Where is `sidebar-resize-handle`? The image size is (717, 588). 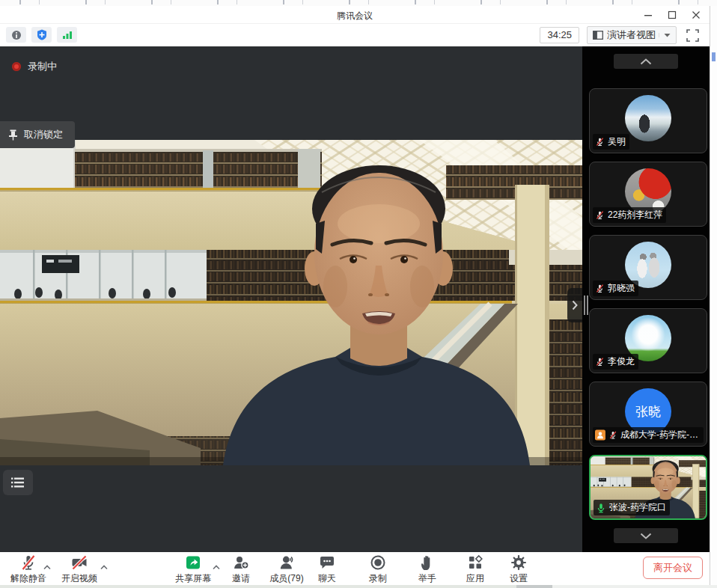 sidebar-resize-handle is located at coordinates (586, 305).